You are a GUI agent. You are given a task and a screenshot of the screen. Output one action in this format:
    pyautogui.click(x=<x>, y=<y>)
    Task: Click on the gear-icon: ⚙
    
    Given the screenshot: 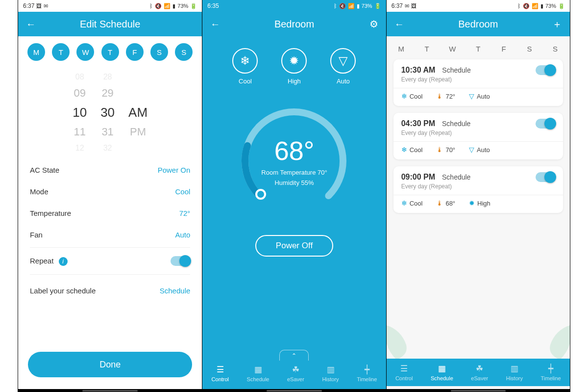 What is the action you would take?
    pyautogui.click(x=374, y=24)
    